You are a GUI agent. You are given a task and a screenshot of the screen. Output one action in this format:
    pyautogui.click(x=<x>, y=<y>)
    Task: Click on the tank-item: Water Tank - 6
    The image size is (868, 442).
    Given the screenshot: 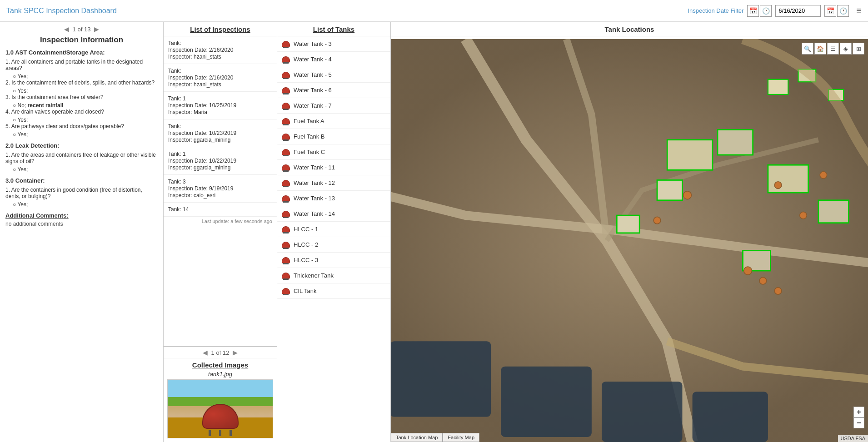 What is the action you would take?
    pyautogui.click(x=334, y=90)
    